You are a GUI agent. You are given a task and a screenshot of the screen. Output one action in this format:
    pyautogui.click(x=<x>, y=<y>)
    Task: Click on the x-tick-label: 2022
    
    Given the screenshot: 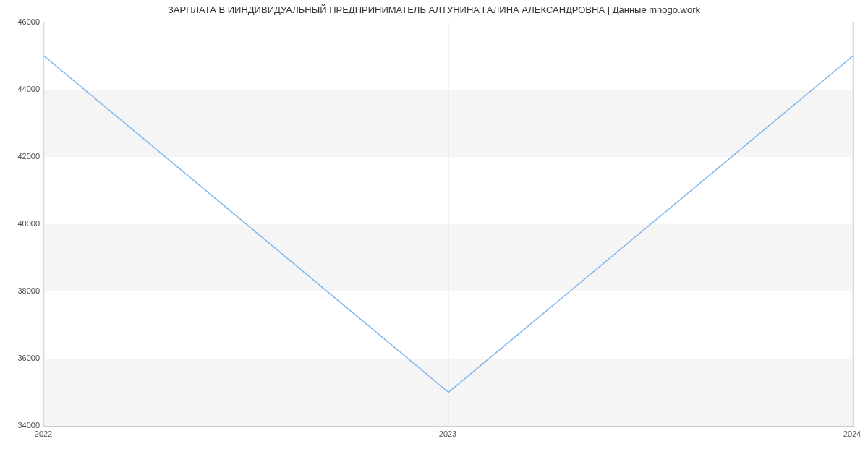 What is the action you would take?
    pyautogui.click(x=43, y=434)
    